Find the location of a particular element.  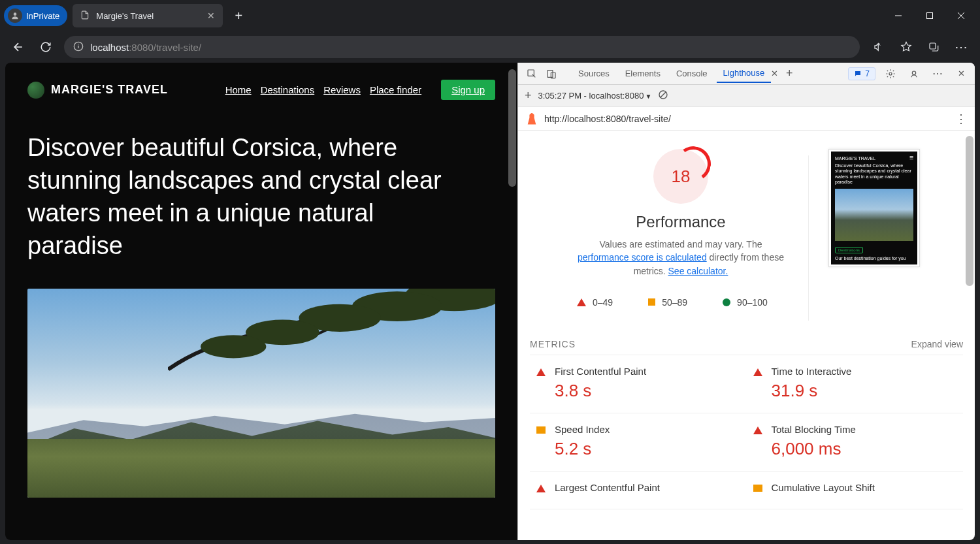

svg-text: A is located at coordinates (879, 44).